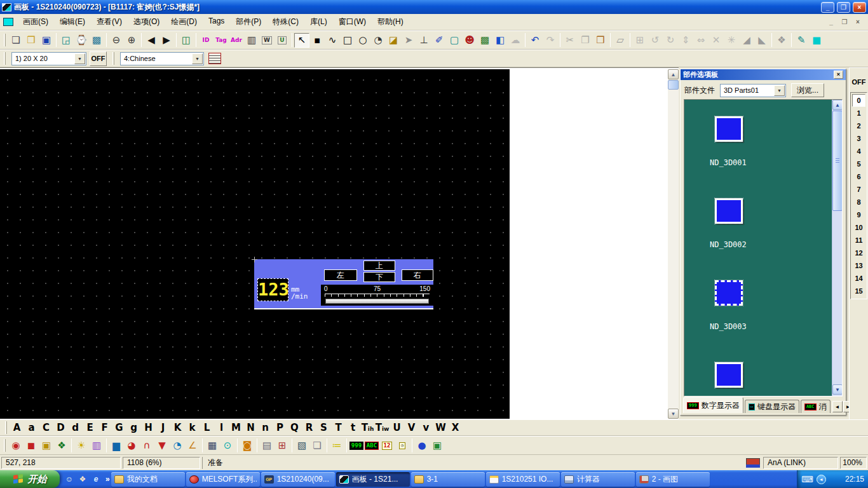  Describe the element at coordinates (753, 90) in the screenshot. I see `parts-file-combo: 3D Parts01 ▼` at that location.